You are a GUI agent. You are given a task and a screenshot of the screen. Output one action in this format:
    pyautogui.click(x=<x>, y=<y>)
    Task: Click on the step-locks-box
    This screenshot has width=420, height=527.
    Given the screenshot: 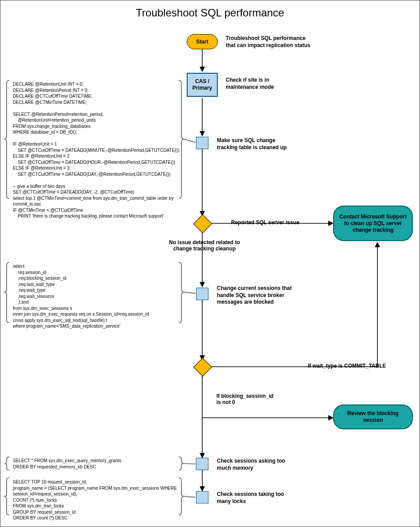 What is the action you would take?
    pyautogui.click(x=202, y=497)
    